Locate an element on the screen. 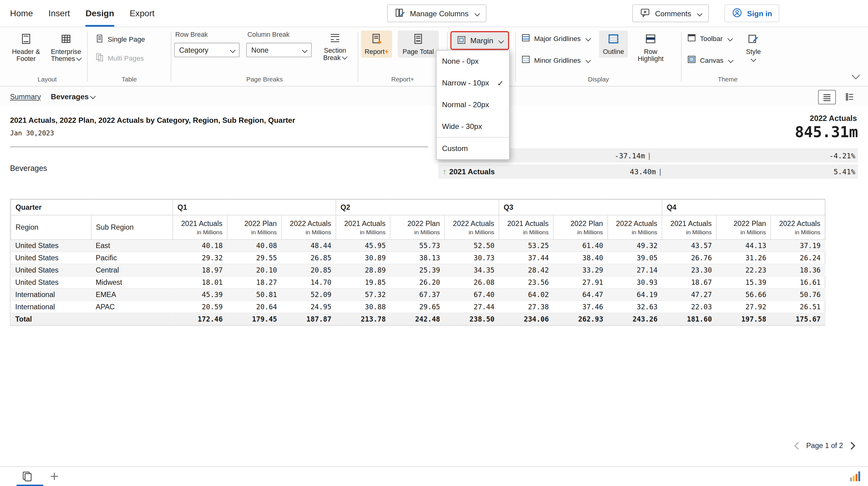 This screenshot has height=486, width=868. total-value-cell: 197.58 is located at coordinates (743, 319).